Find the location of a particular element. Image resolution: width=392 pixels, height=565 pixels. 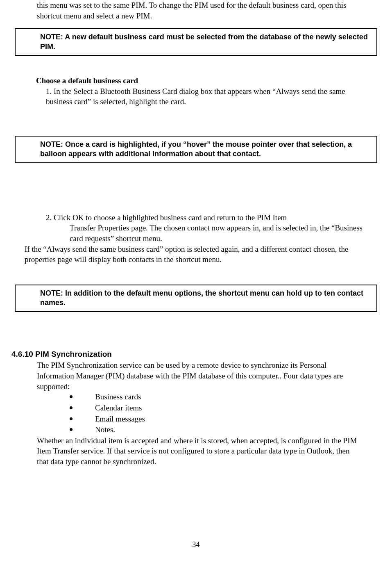

step-1: 1. In the Select a Bluetooth Business Ca… is located at coordinates (201, 97).